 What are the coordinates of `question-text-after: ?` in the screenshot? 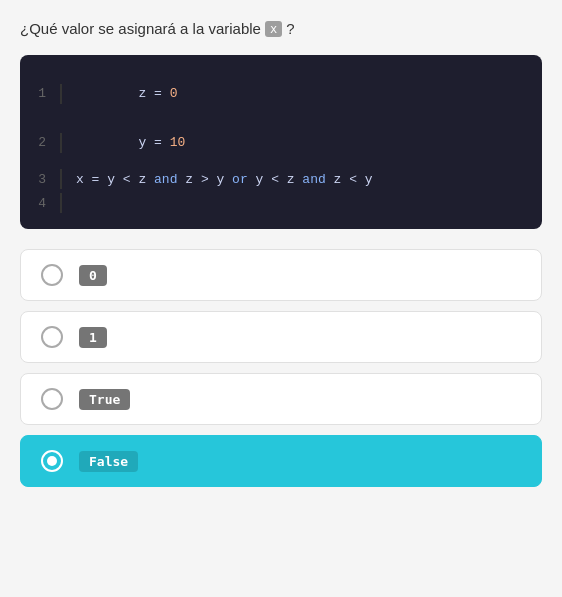 It's located at (290, 28).